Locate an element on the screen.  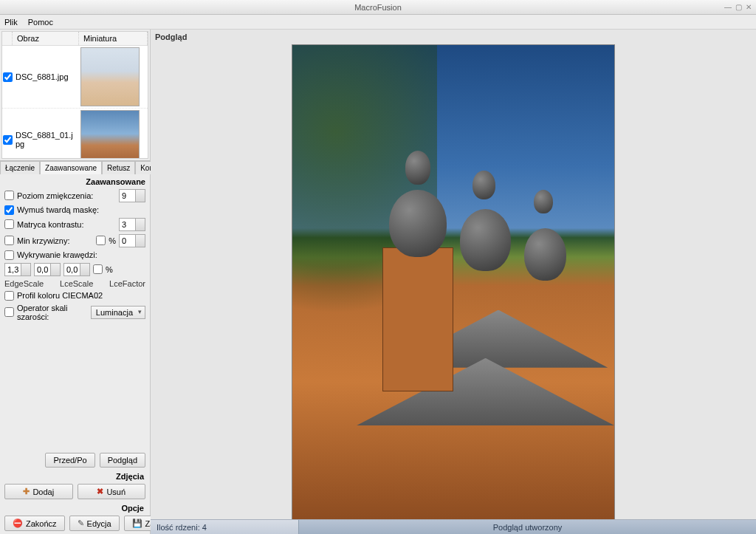
grayscale-label: Operator skali szarości: is located at coordinates (52, 312).